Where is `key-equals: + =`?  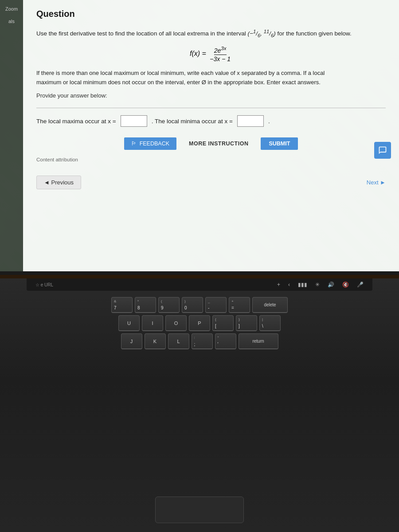
key-equals: + = is located at coordinates (239, 305).